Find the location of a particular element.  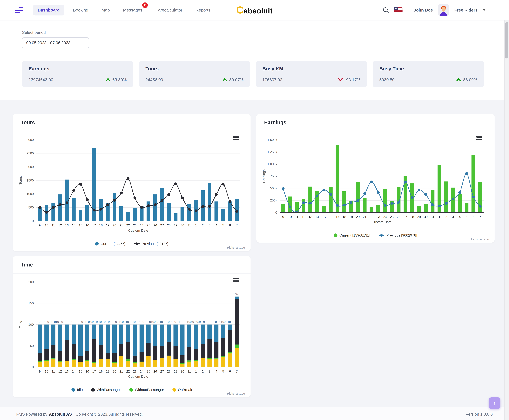

legend-item-onbreak: OnBreak is located at coordinates (182, 390).